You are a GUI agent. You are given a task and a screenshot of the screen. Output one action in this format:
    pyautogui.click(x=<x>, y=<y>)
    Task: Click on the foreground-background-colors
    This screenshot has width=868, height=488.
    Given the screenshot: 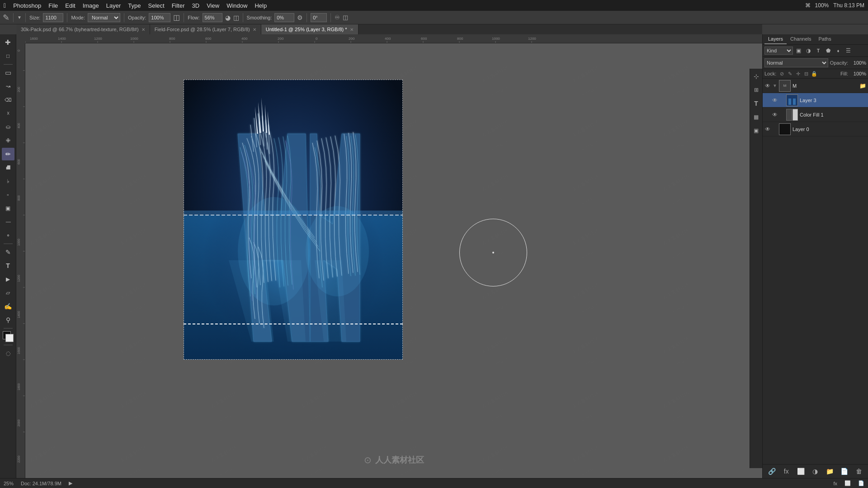 What is the action you would take?
    pyautogui.click(x=8, y=337)
    